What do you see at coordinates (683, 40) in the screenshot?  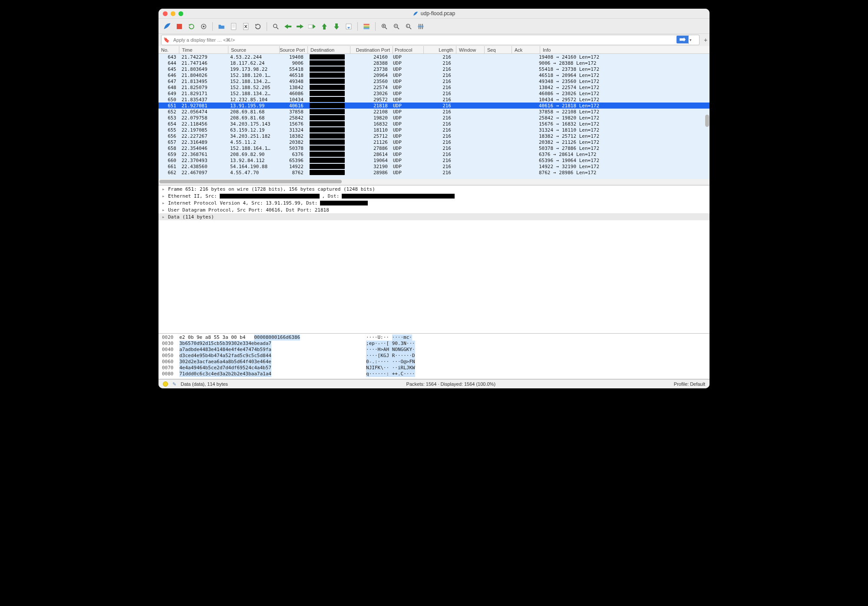 I see `filter-apply-button` at bounding box center [683, 40].